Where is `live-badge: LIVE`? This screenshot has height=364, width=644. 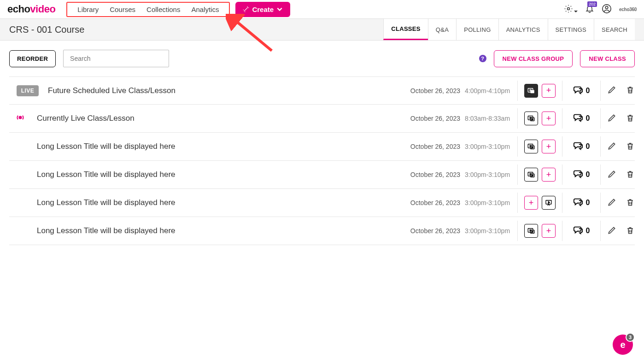
live-badge: LIVE is located at coordinates (28, 91).